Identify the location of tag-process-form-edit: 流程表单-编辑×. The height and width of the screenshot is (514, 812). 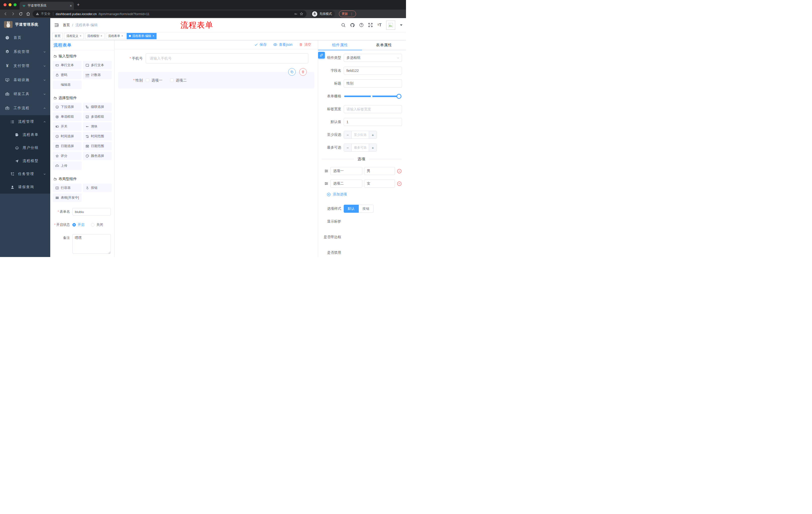
(142, 36).